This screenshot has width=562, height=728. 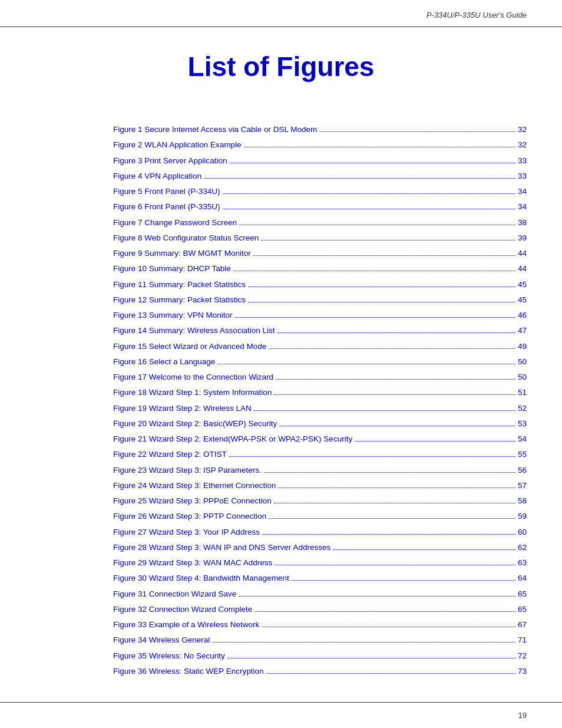 I want to click on toc-entry-label: Figure 9 Summary: BW MGMT Monitor, so click(x=182, y=253).